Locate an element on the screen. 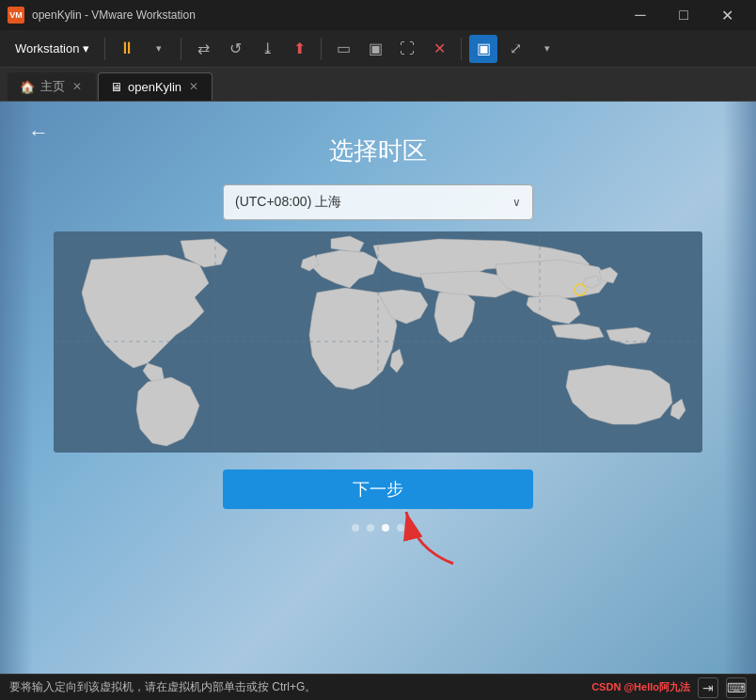  home-tab-close: ✕ is located at coordinates (77, 87).